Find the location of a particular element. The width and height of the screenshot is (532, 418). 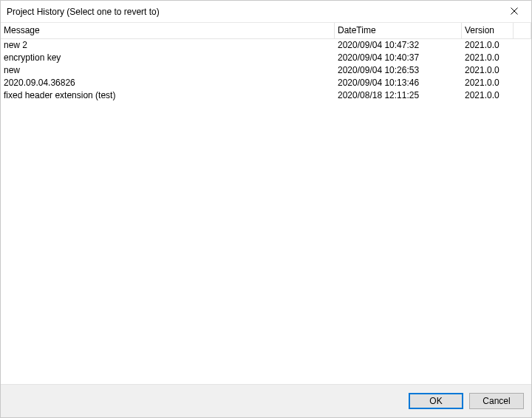

table-row-message: fixed header extension (test) is located at coordinates (168, 96).